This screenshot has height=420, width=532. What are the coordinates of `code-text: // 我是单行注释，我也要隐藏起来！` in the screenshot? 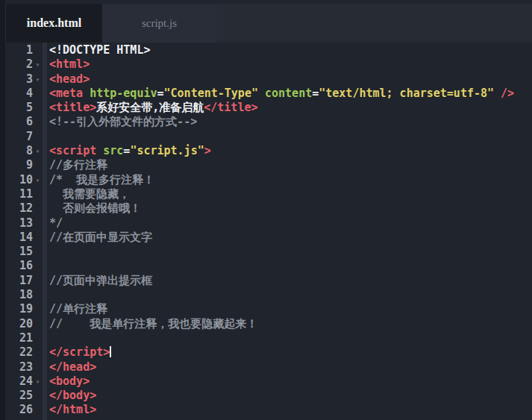 It's located at (154, 324).